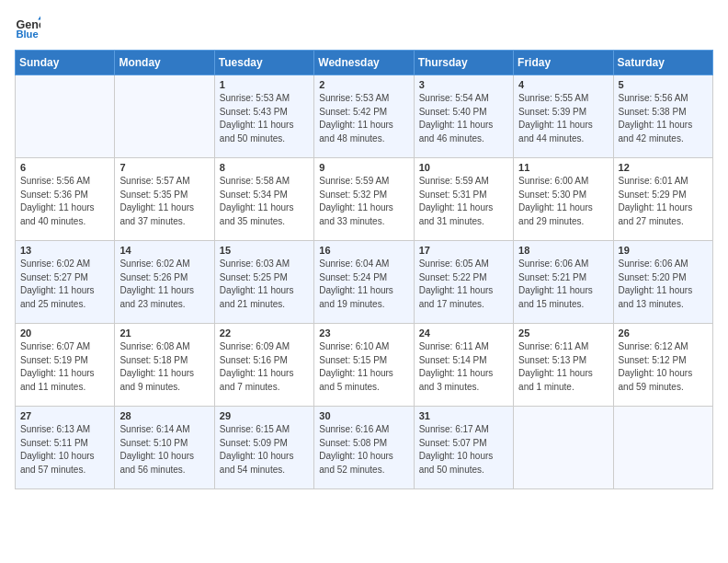 The image size is (728, 563). Describe the element at coordinates (265, 450) in the screenshot. I see `day-info: Sunrise: 6:15 AM Sunset: 5:09 PM Dayligh…` at that location.